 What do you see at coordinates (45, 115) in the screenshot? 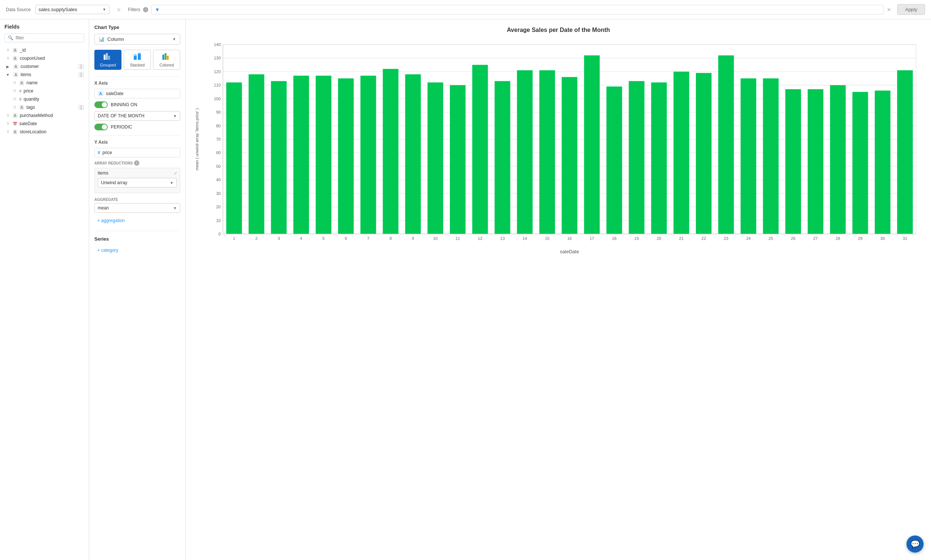
I see `field-item-purchasemethod: ⠿ A purchaseMethod` at bounding box center [45, 115].